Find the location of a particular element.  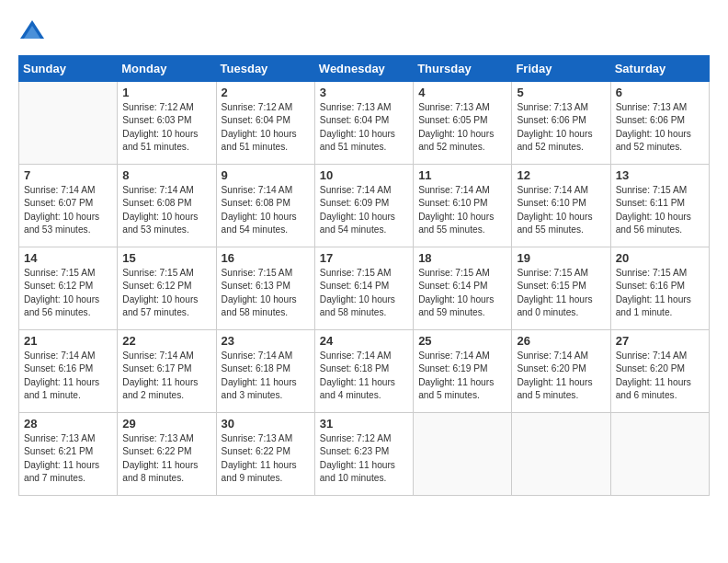

logo is located at coordinates (34, 32).